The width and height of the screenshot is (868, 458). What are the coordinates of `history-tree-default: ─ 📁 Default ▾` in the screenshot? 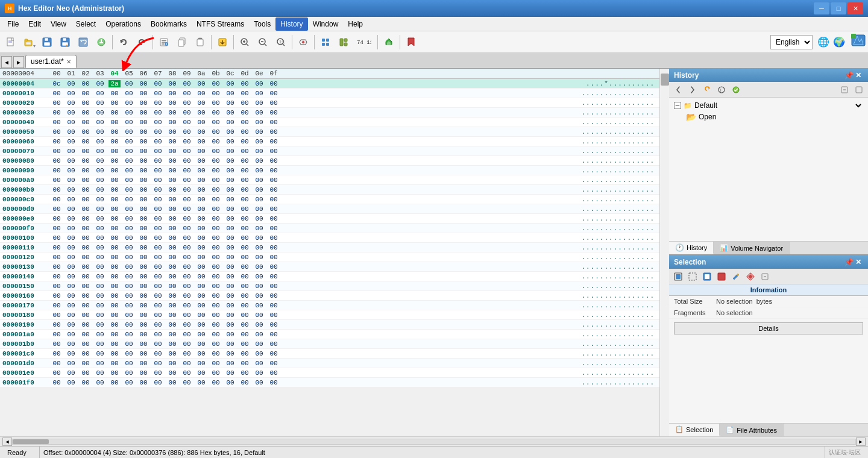 It's located at (769, 105).